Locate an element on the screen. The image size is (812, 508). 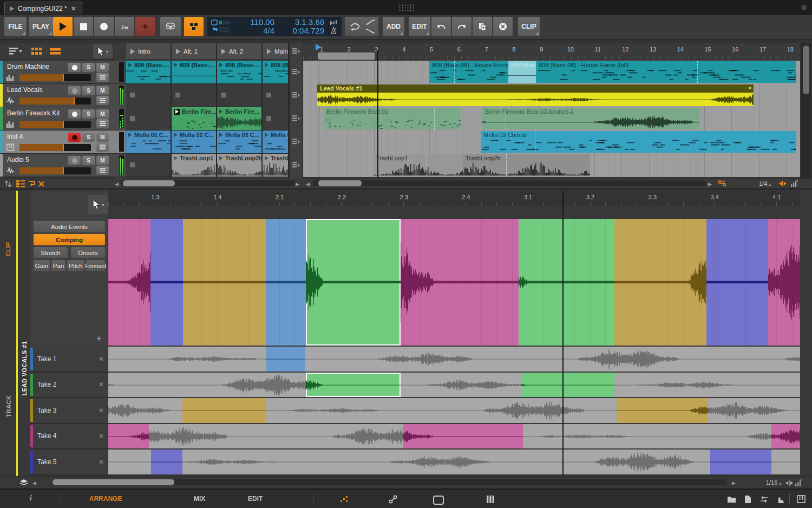
file-icon is located at coordinates (748, 499).